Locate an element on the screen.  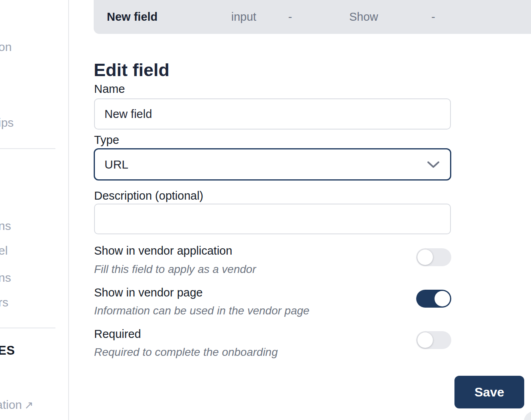
row-cell-name: New field is located at coordinates (132, 17).